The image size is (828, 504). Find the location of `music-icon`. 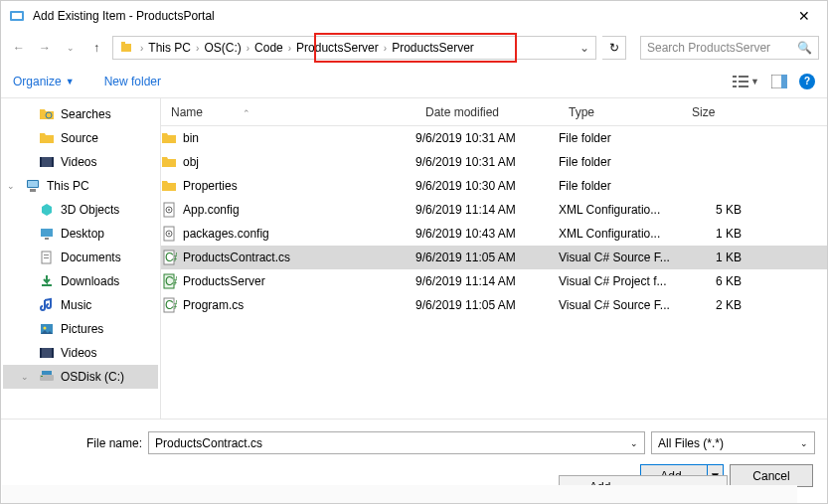

music-icon is located at coordinates (47, 305).